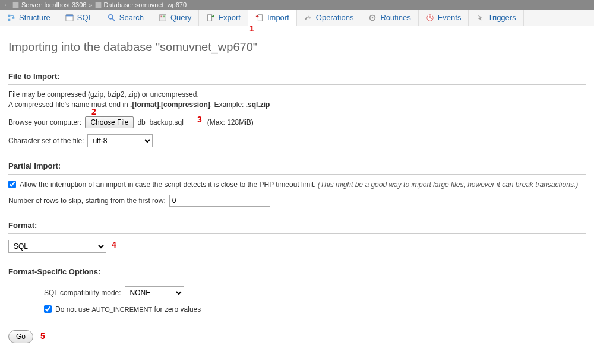  I want to click on allow-interrupt-checkbox, so click(12, 184).